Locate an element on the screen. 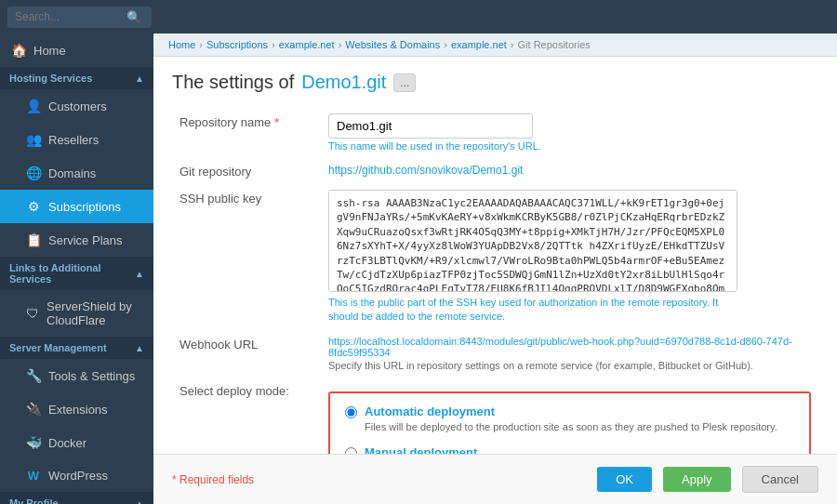 The height and width of the screenshot is (504, 837). cancel-button: Cancel is located at coordinates (780, 480).